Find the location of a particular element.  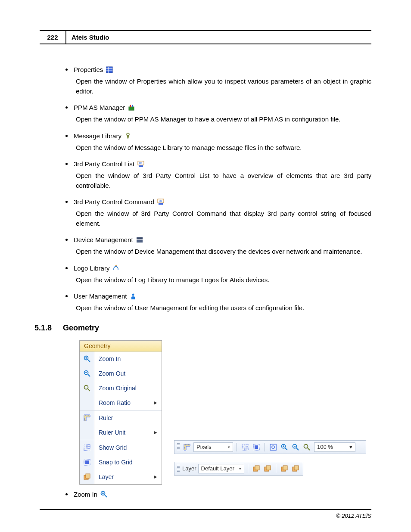

bullet-item: Properties is located at coordinates (218, 70).